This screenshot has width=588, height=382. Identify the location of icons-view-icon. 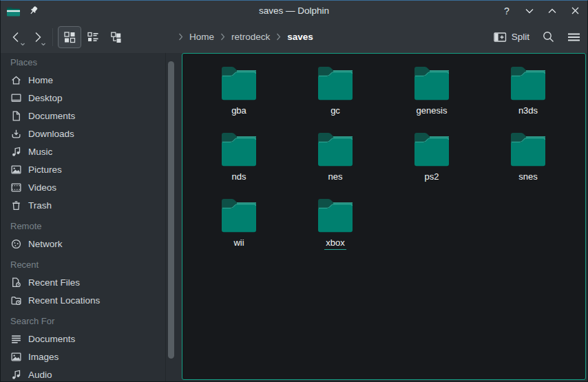
(70, 37).